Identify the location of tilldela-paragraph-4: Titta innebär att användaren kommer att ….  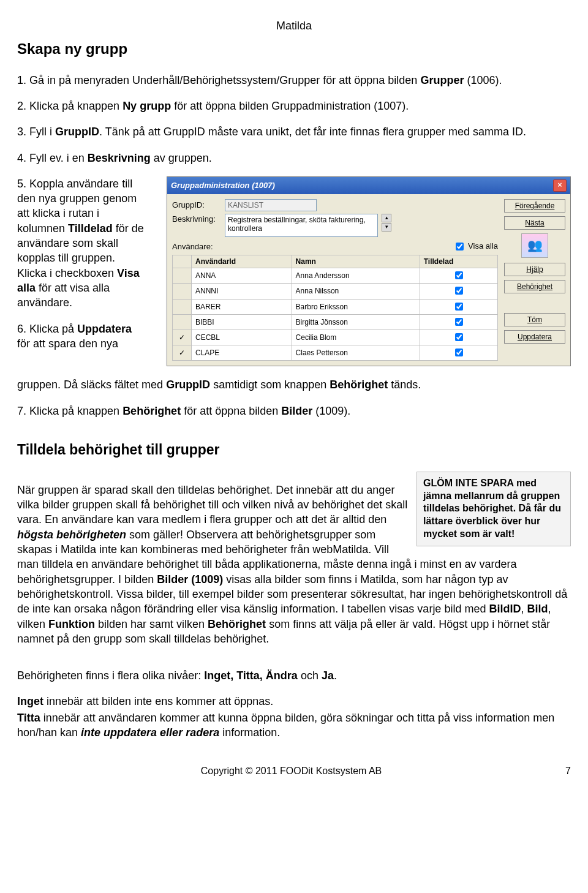
(294, 725).